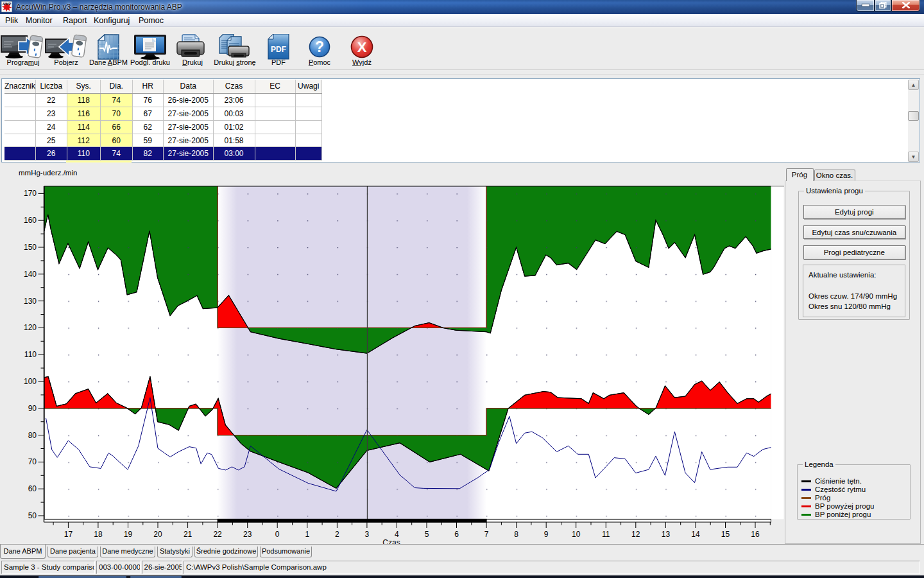 Image resolution: width=924 pixels, height=578 pixels. What do you see at coordinates (30, 381) in the screenshot?
I see `svg-text: 100` at bounding box center [30, 381].